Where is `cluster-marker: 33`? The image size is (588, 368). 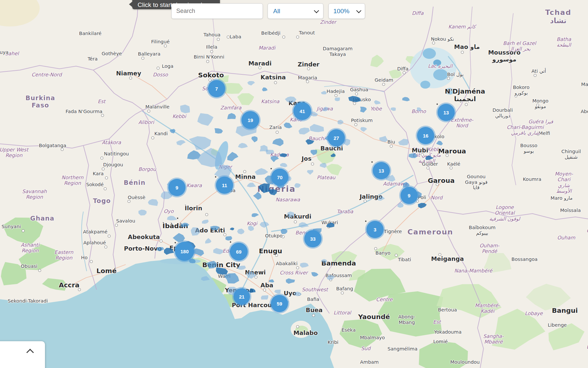 cluster-marker: 33 is located at coordinates (313, 239).